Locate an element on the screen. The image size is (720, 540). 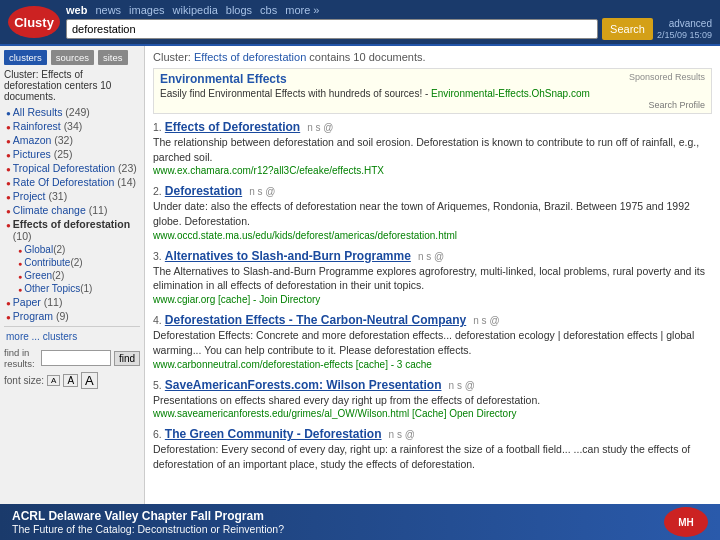
result-2-icons: n s @ is located at coordinates (262, 192).